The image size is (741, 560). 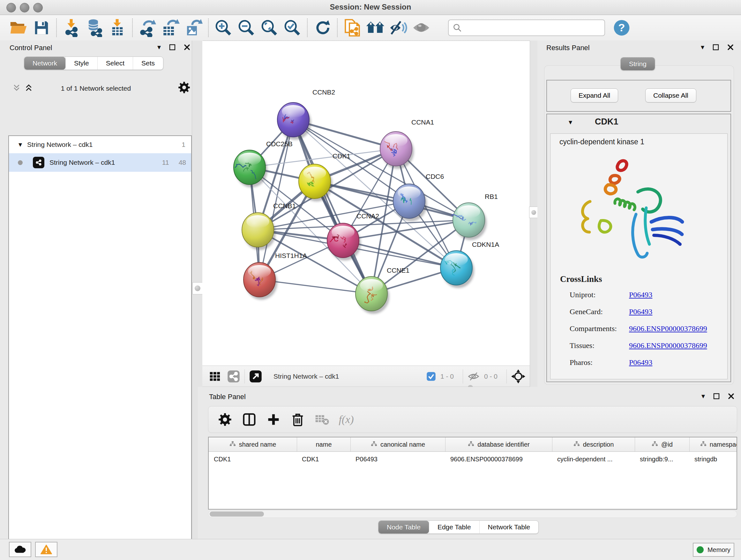 I want to click on tab-network: Network, so click(x=45, y=63).